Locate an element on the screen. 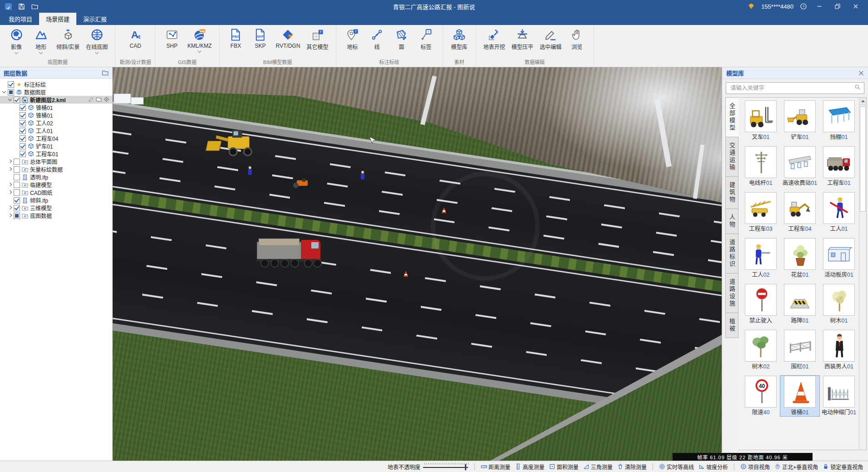  tree-row: 三维模型 is located at coordinates (56, 208).